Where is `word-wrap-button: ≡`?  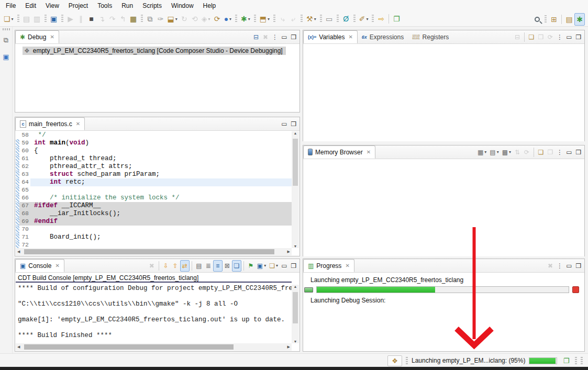
word-wrap-button: ≡ is located at coordinates (218, 266).